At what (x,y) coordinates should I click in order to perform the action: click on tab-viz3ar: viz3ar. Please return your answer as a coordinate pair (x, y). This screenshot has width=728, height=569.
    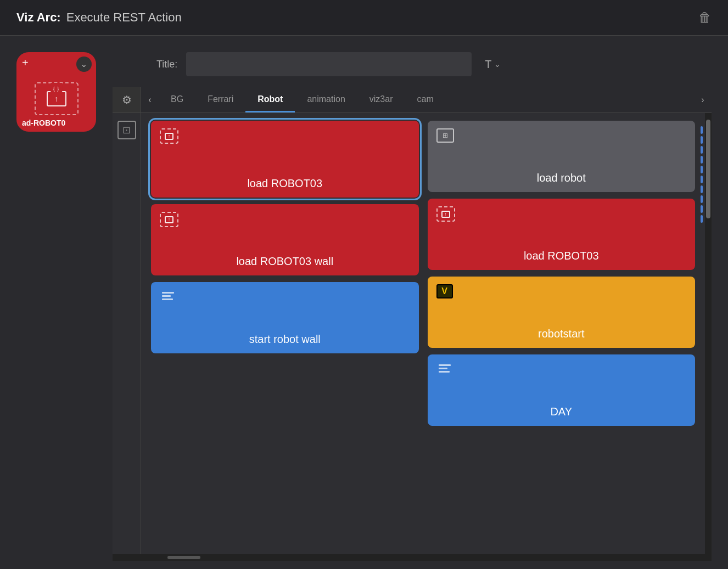
    Looking at the image, I should click on (381, 100).